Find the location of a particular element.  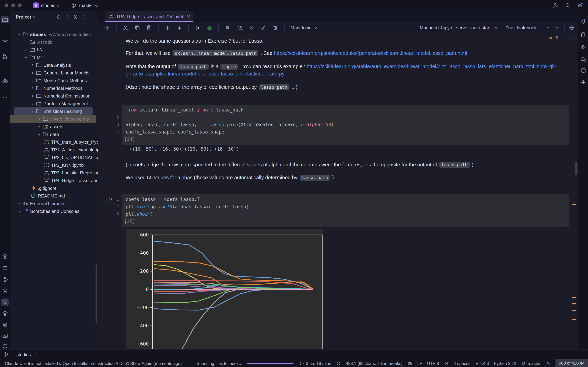

trash-button is located at coordinates (275, 28).